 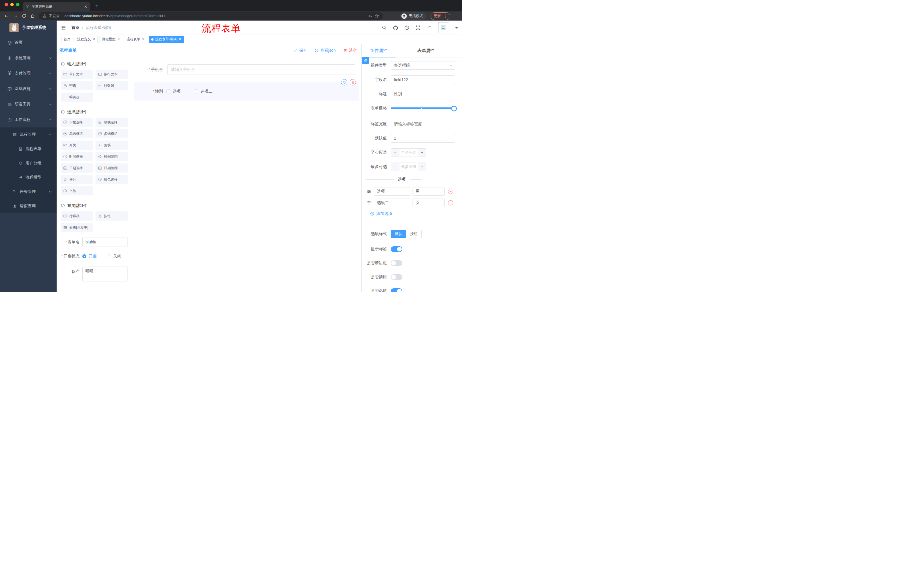 I want to click on widget-table-dev: 表格[开发中], so click(x=77, y=227).